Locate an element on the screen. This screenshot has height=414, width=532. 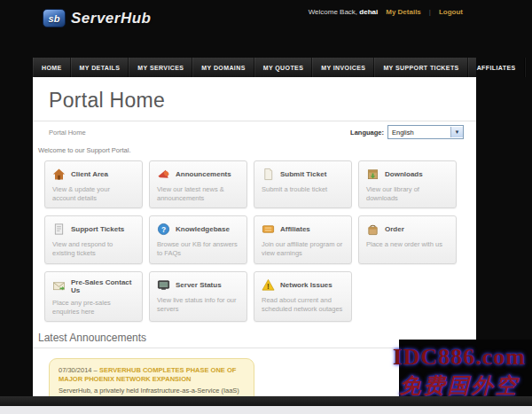
download-box-icon is located at coordinates (372, 174).